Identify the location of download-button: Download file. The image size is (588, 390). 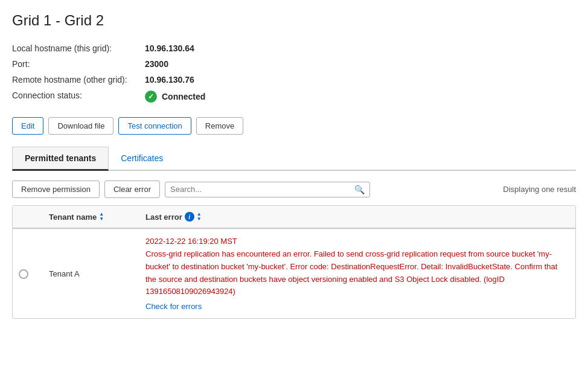
(81, 126).